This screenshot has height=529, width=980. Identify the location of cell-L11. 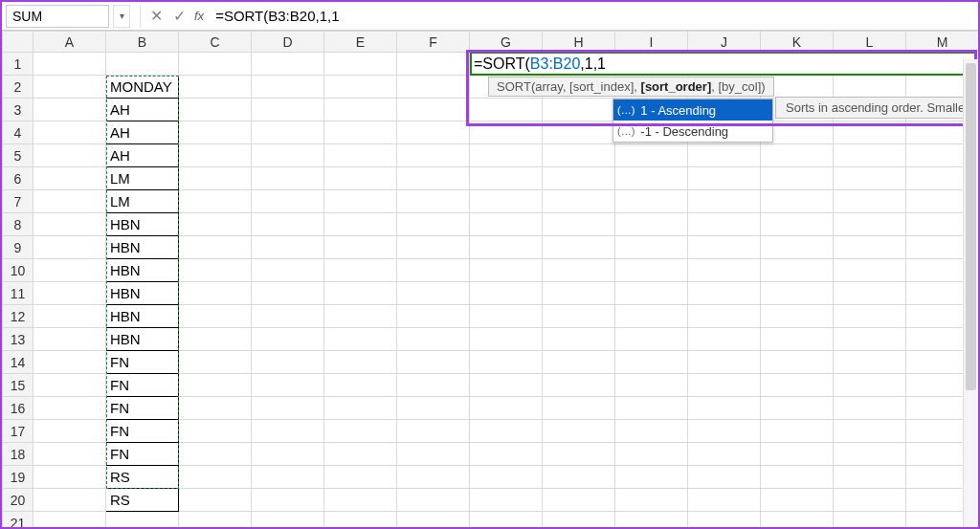
(870, 294).